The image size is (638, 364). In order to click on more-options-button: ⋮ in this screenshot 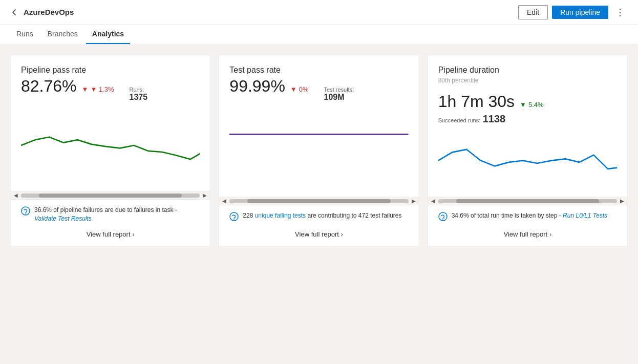, I will do `click(620, 12)`.